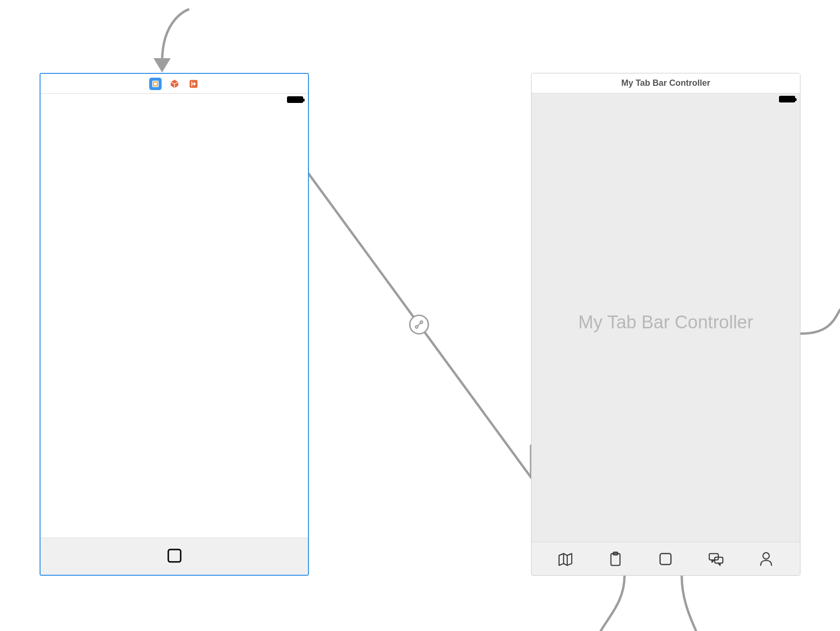 The height and width of the screenshot is (631, 840). What do you see at coordinates (155, 84) in the screenshot?
I see `view-controller-icon` at bounding box center [155, 84].